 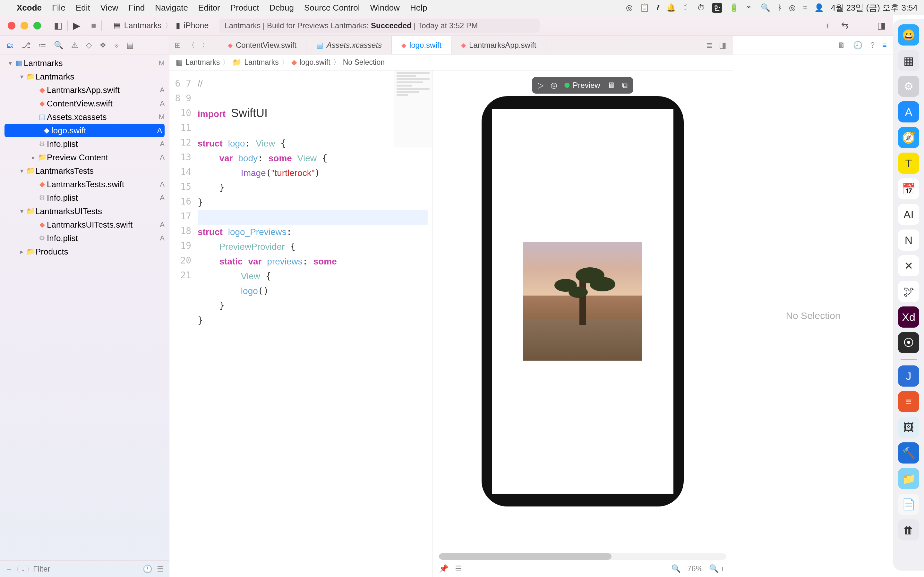 I want to click on bluetooth-icon: ᚼ, so click(x=780, y=8).